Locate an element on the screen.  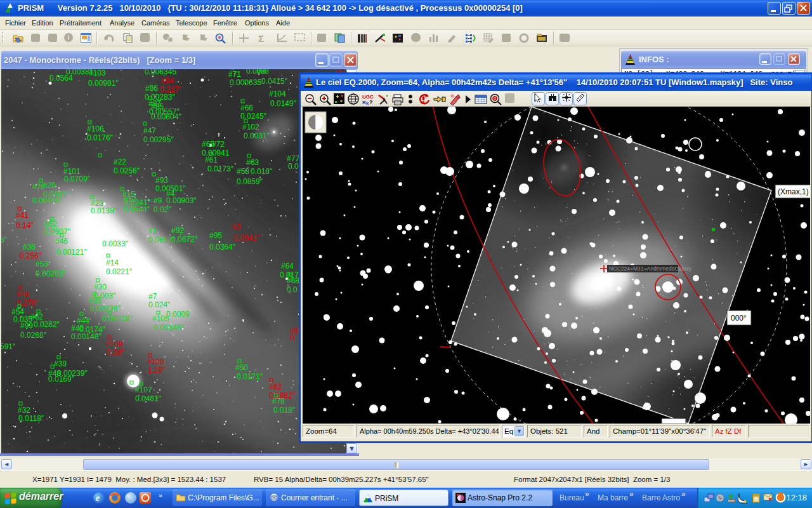
svg-text: 0. is located at coordinates (293, 338).